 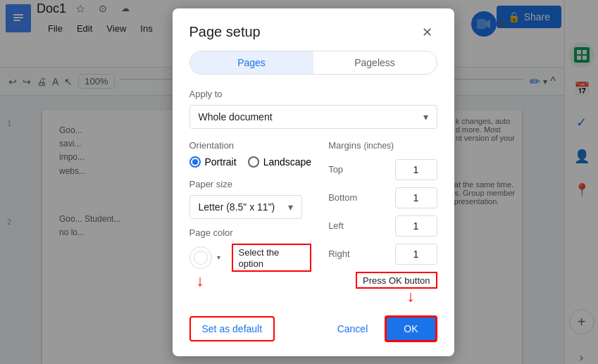 What do you see at coordinates (382, 170) in the screenshot?
I see `margin-top-row: Top` at bounding box center [382, 170].